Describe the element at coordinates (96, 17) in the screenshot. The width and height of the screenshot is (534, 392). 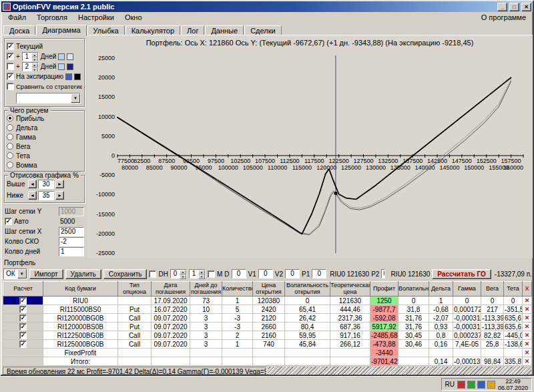
I see `menu-settings: Настройки` at that location.